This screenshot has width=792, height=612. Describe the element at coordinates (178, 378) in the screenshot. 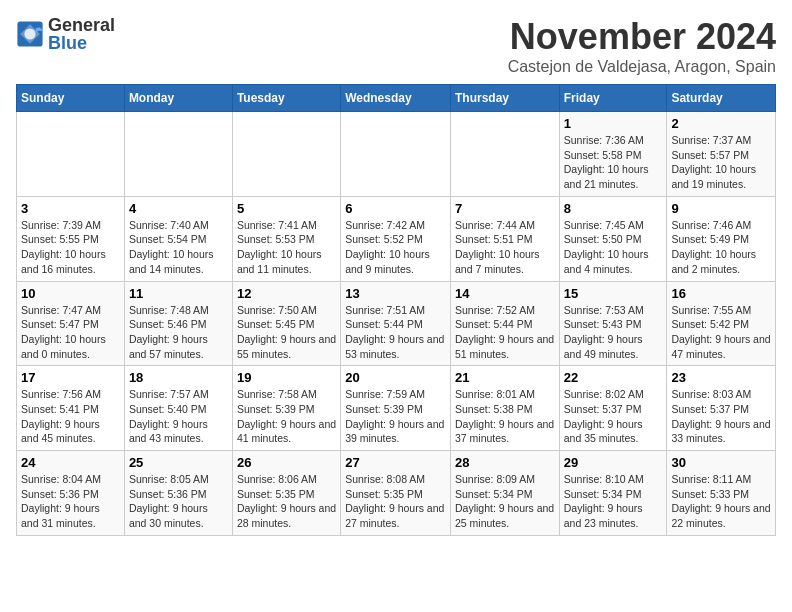

I see `day-number: 18` at that location.